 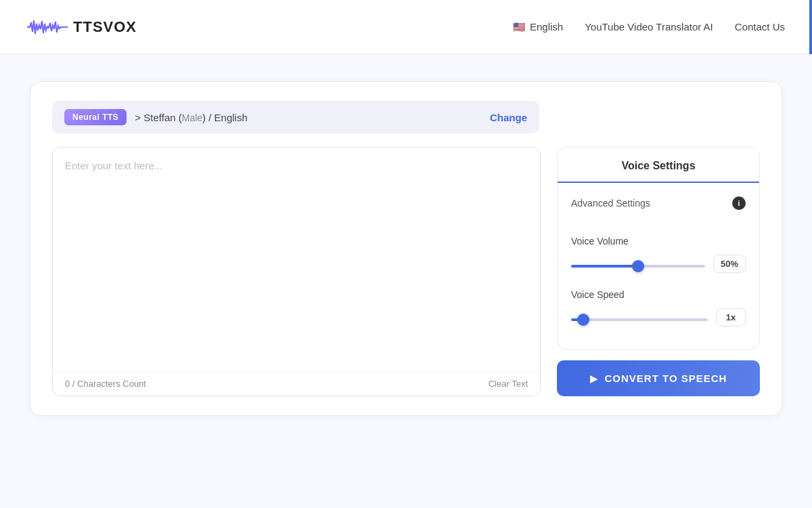 I want to click on neural-tts-badge: Neural TTS, so click(x=95, y=117).